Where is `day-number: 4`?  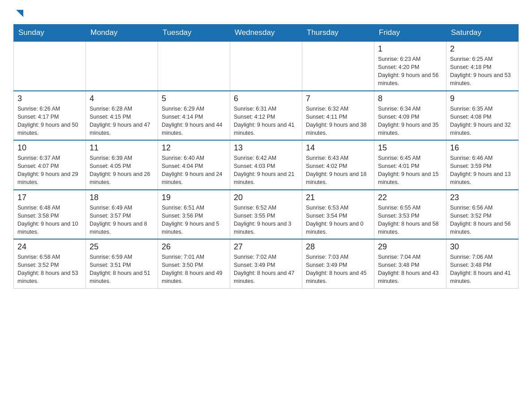 day-number: 4 is located at coordinates (122, 98).